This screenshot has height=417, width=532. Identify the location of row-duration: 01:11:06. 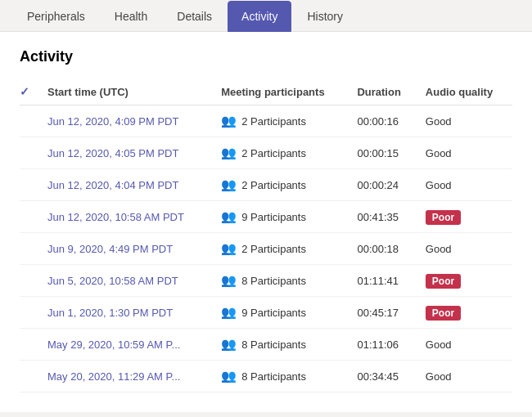
(383, 345).